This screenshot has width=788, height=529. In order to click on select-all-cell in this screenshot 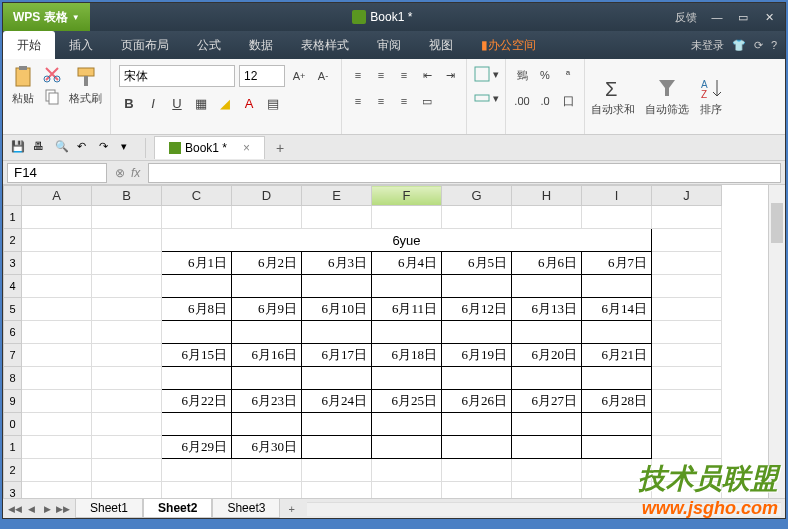, I will do `click(13, 196)`.